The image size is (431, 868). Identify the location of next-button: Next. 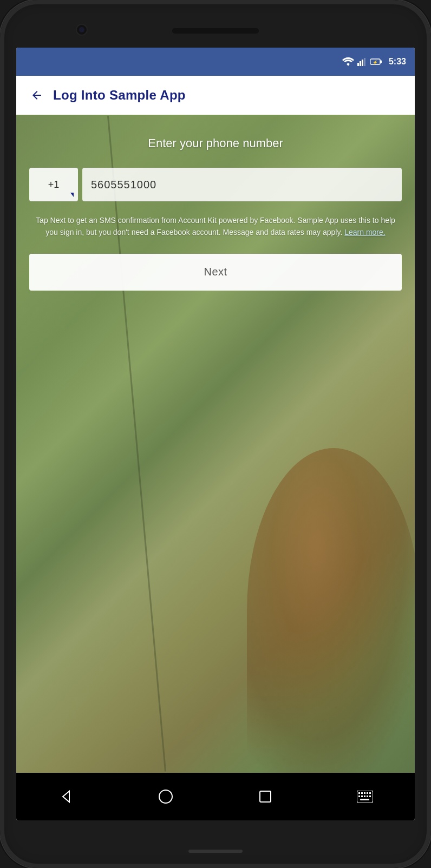
(216, 272).